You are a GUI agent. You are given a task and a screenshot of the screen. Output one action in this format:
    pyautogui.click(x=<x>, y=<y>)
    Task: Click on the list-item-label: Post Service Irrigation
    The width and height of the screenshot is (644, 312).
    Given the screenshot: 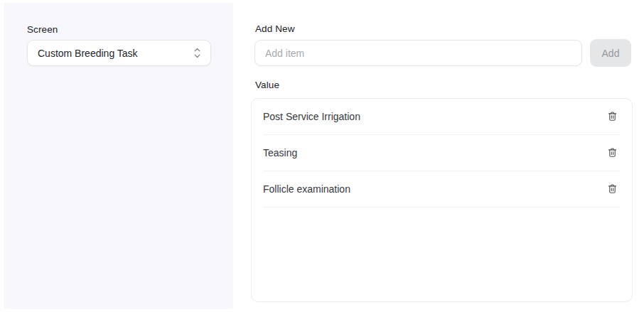 What is the action you would take?
    pyautogui.click(x=433, y=117)
    